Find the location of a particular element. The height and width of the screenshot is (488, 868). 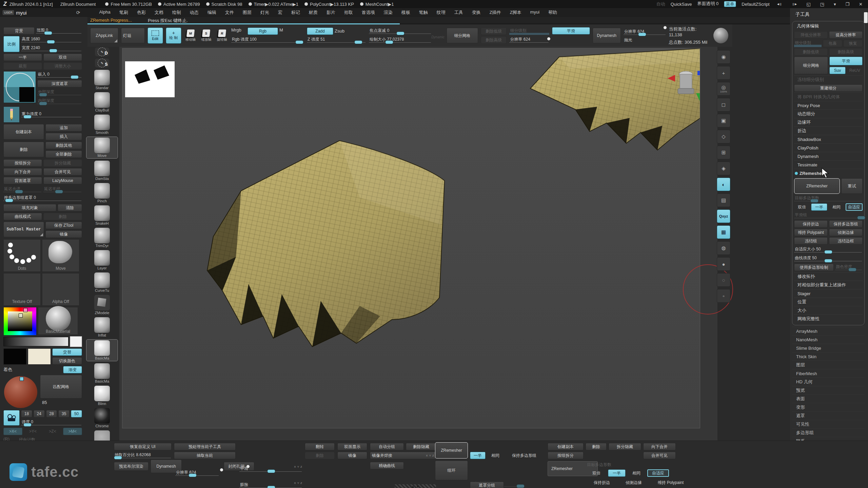

intensity-slider: 强度 0 is located at coordinates (52, 423).